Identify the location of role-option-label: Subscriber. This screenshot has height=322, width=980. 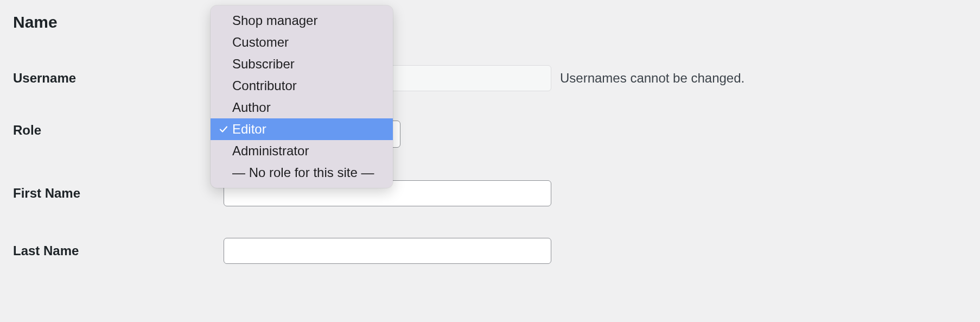
(263, 64).